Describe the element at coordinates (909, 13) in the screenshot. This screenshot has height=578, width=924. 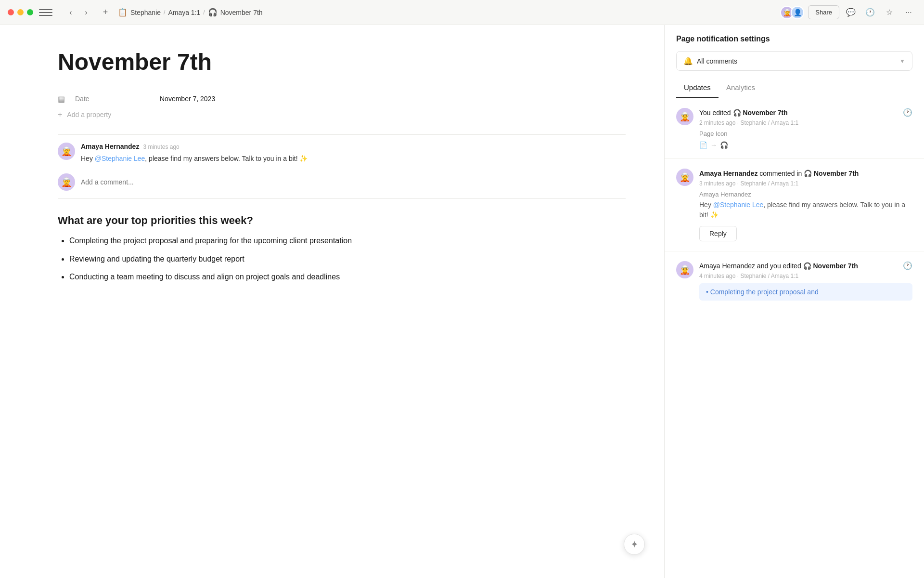
I see `more-options-button: ···` at that location.